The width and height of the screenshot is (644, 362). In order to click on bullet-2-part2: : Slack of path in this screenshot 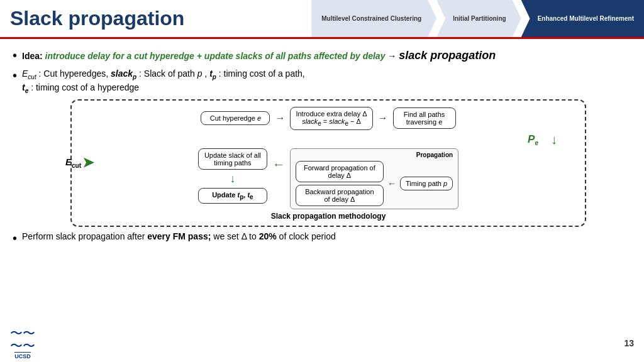, I will do `click(169, 74)`.